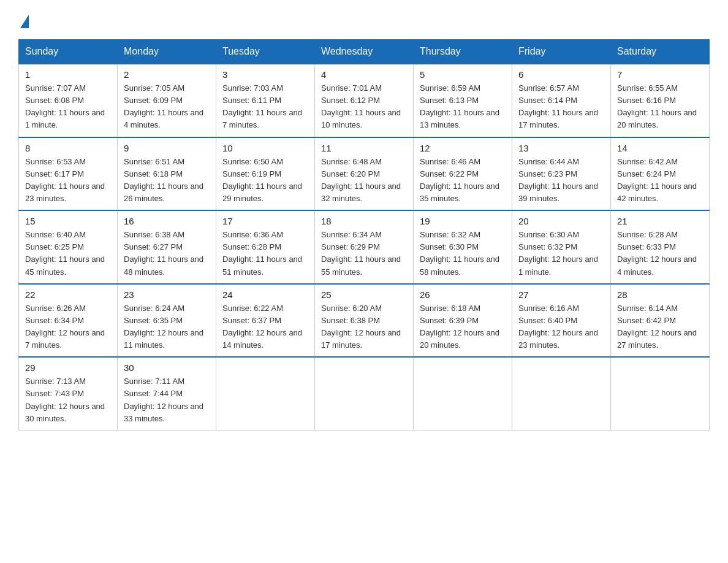 The height and width of the screenshot is (563, 728). I want to click on day-info: Sunrise: 6:18 AMSunset: 6:39 PMDaylight:…, so click(463, 327).